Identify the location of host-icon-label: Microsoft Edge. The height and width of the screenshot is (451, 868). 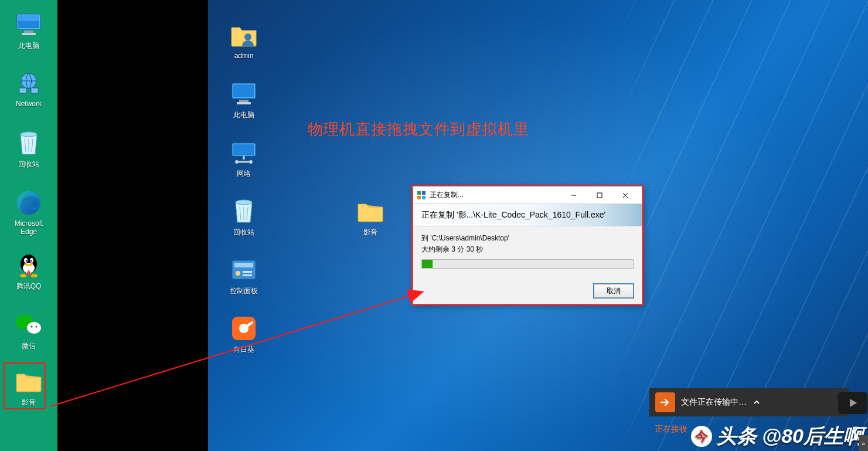
(29, 228).